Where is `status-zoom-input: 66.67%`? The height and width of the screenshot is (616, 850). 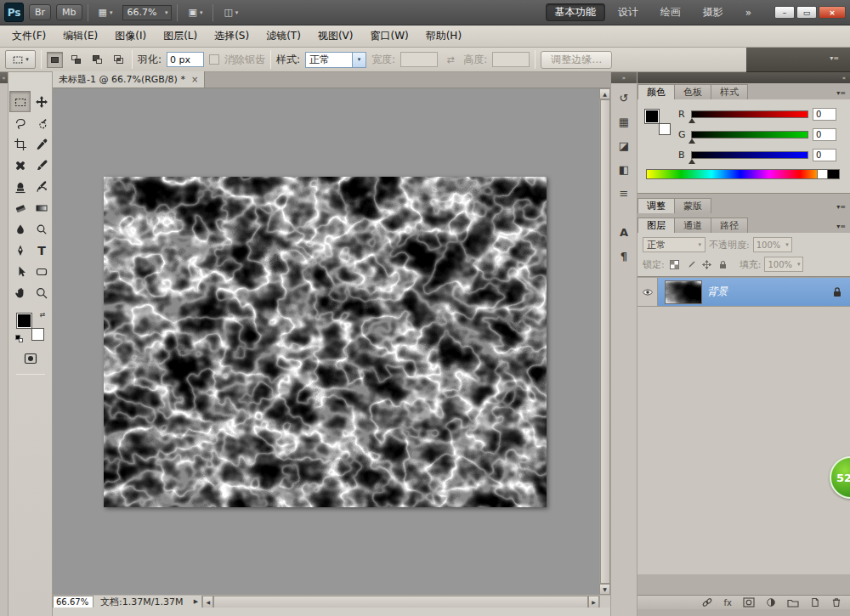 status-zoom-input: 66.67% is located at coordinates (73, 602).